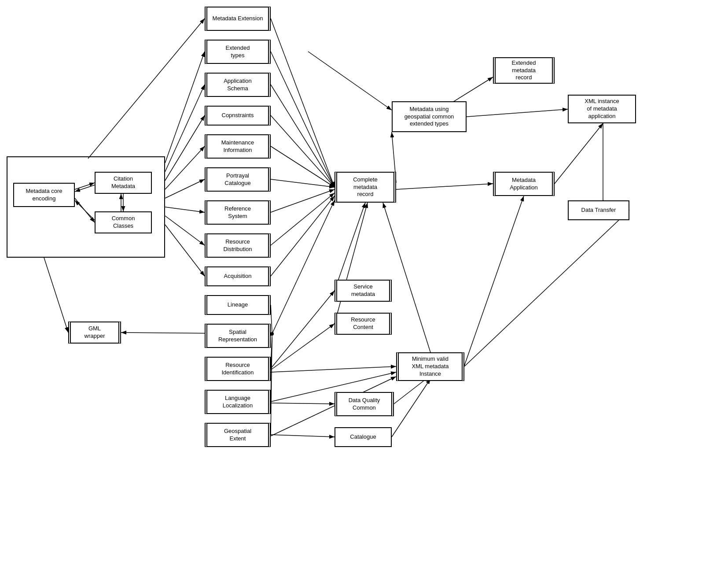 The height and width of the screenshot is (573, 728). Describe the element at coordinates (238, 277) in the screenshot. I see `acquisition-node: Acquisition` at that location.